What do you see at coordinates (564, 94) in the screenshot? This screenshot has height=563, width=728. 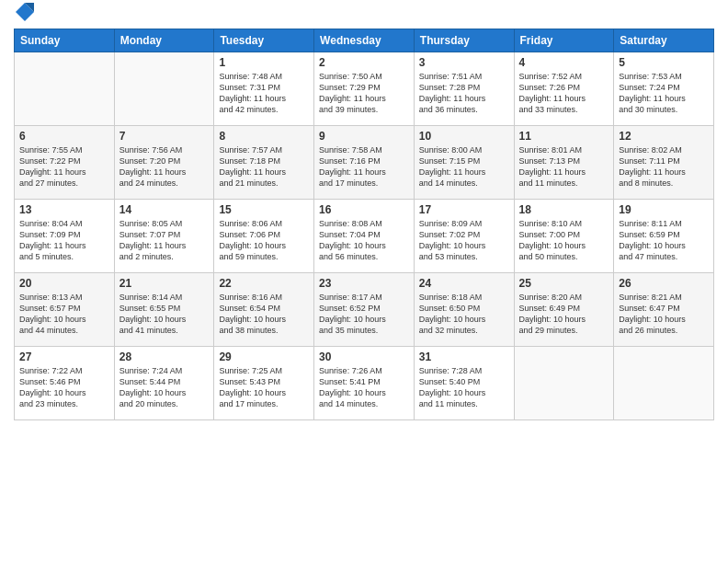 I see `cell-content: Sunrise: 7:52 AM Sunset: 7:26 PM Dayligh…` at bounding box center [564, 94].